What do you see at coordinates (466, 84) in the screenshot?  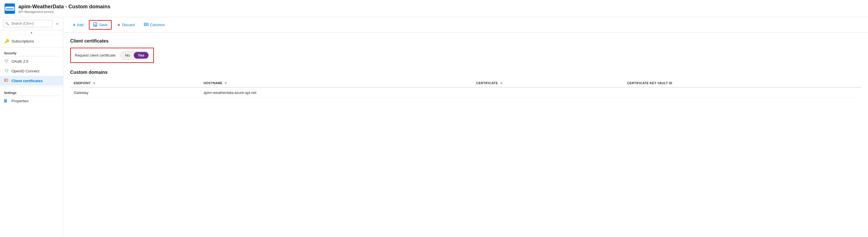 I see `custom-domains-section: Custom domains ENDPOINT ⇅ HOSTNAME` at bounding box center [466, 84].